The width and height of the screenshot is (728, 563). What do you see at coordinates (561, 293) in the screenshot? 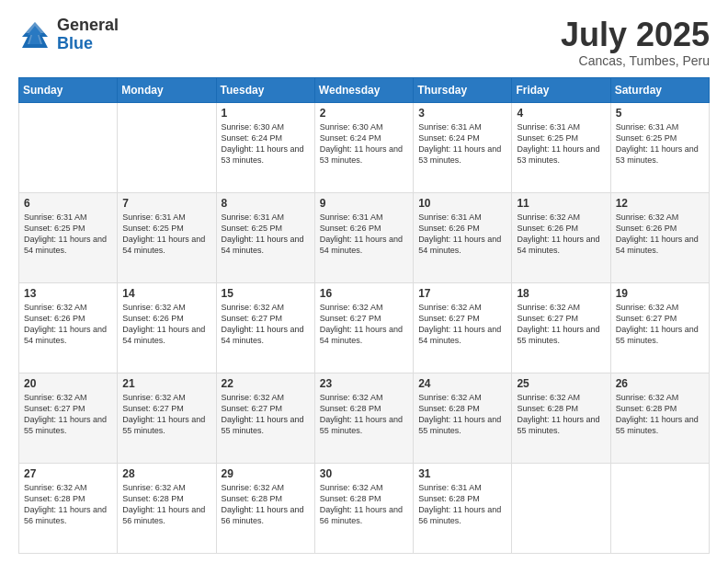
I see `day-number: 18` at bounding box center [561, 293].